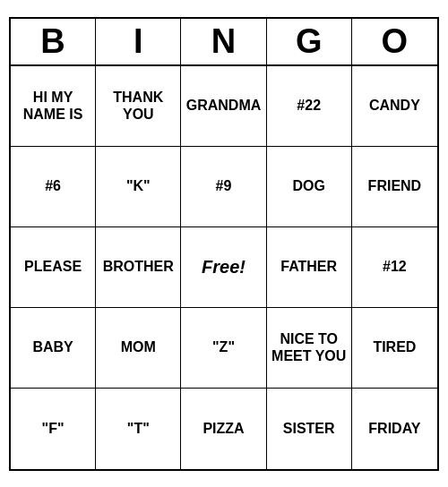 This screenshot has height=487, width=448. I want to click on header-letter-b: B, so click(54, 41).